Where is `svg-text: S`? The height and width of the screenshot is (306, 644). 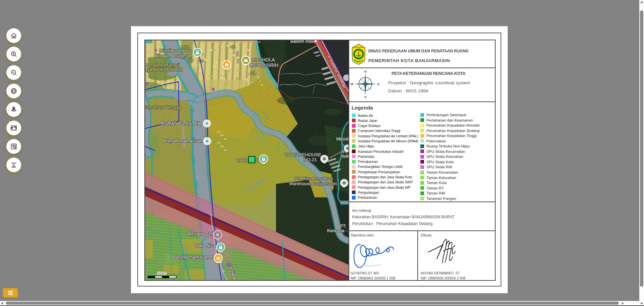
svg-text: S is located at coordinates (365, 97).